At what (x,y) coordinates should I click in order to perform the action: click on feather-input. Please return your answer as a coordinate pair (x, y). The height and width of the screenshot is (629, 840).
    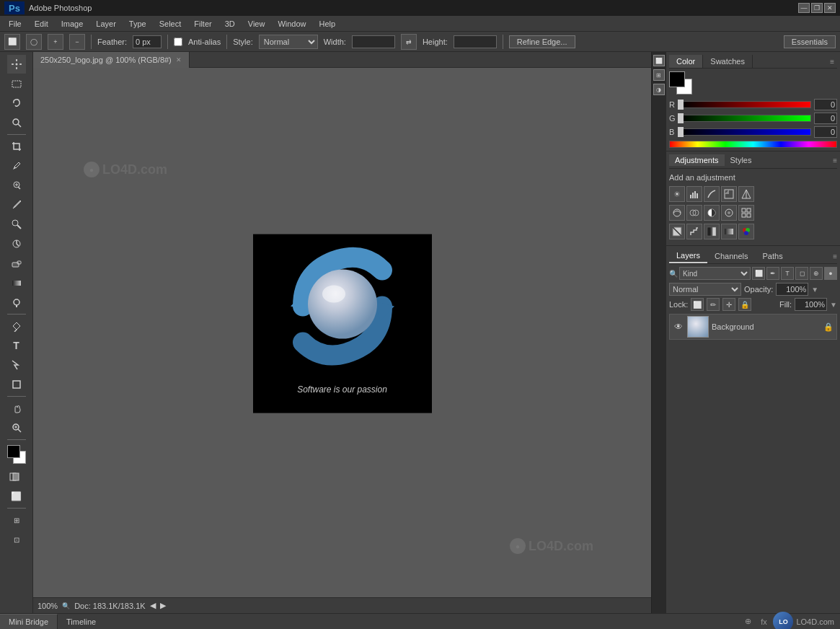
    Looking at the image, I should click on (147, 42).